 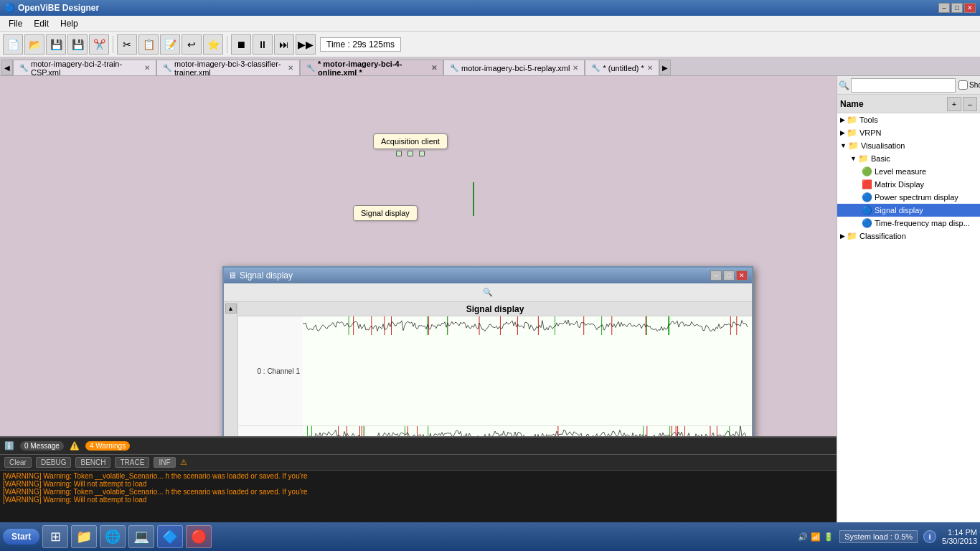 What do you see at coordinates (908, 223) in the screenshot?
I see `tree-item-time-frequency: 🔵Time-frequency map disp...` at bounding box center [908, 223].